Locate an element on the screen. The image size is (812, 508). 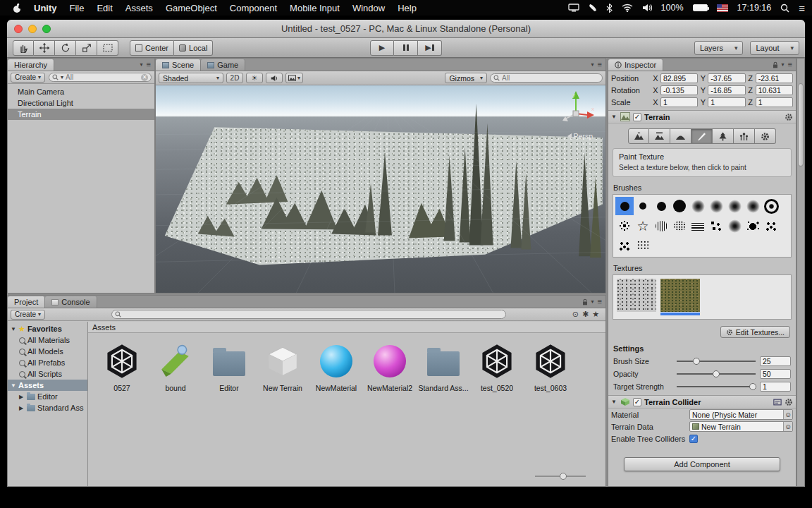
add-component-button: Add Component is located at coordinates (702, 464).